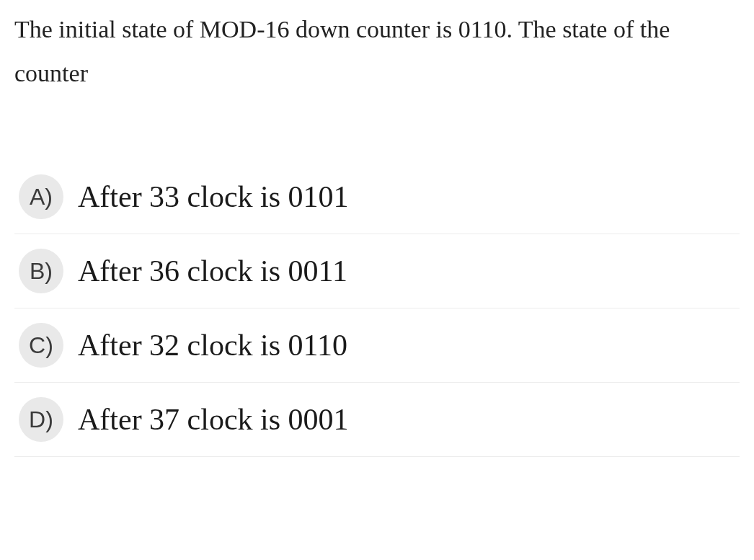  What do you see at coordinates (377, 419) in the screenshot?
I see `option-d: D) After 37 clock is 0001` at bounding box center [377, 419].